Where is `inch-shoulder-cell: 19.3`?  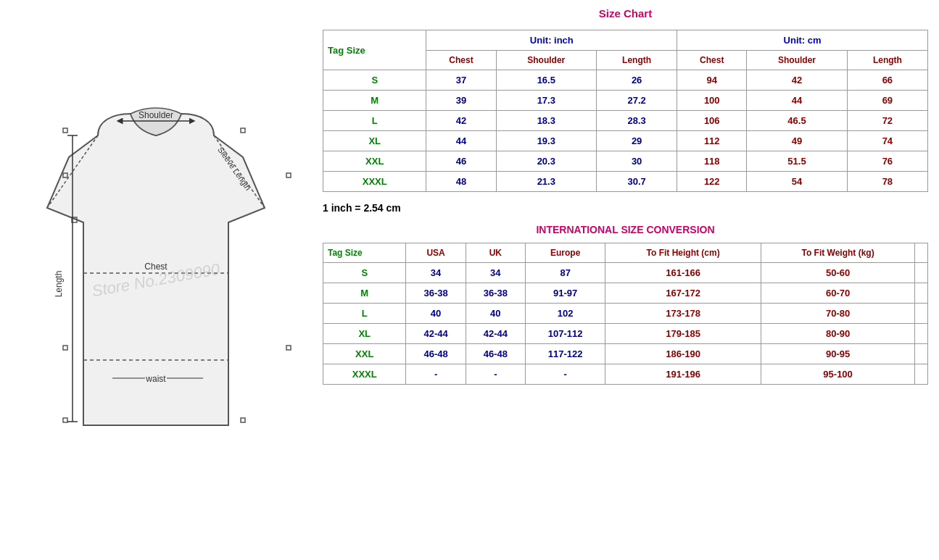 inch-shoulder-cell: 19.3 is located at coordinates (546, 141).